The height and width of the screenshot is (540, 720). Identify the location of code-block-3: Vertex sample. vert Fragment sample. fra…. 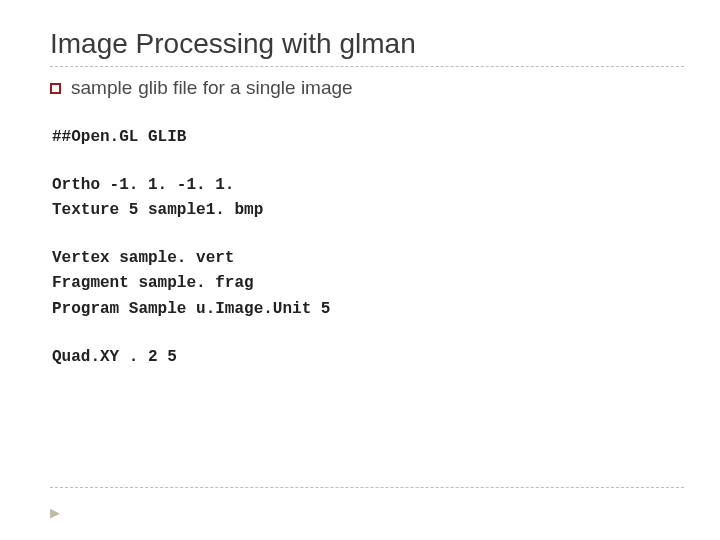
(368, 284).